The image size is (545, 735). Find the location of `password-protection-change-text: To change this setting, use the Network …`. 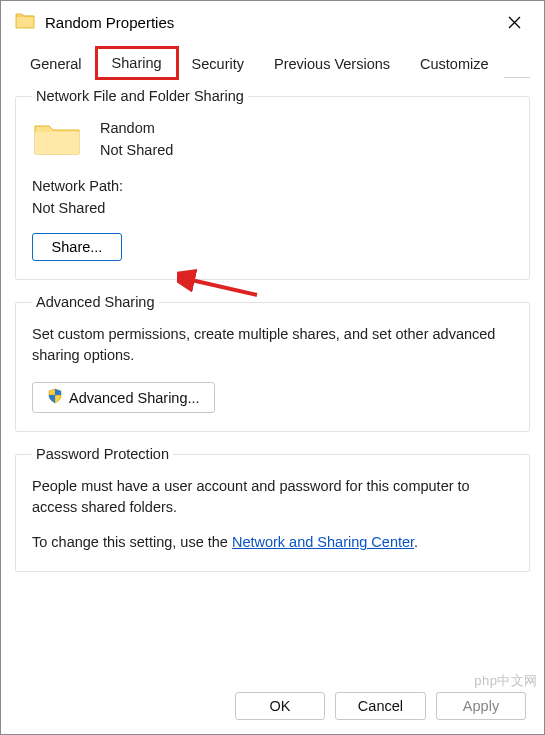

password-protection-change-text: To change this setting, use the Network … is located at coordinates (272, 542).